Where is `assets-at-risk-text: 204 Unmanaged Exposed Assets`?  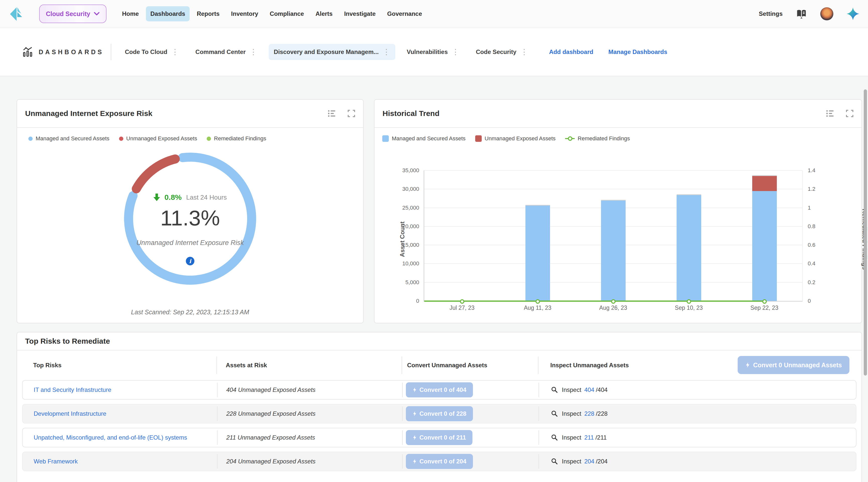
assets-at-risk-text: 204 Unmanaged Exposed Assets is located at coordinates (271, 461).